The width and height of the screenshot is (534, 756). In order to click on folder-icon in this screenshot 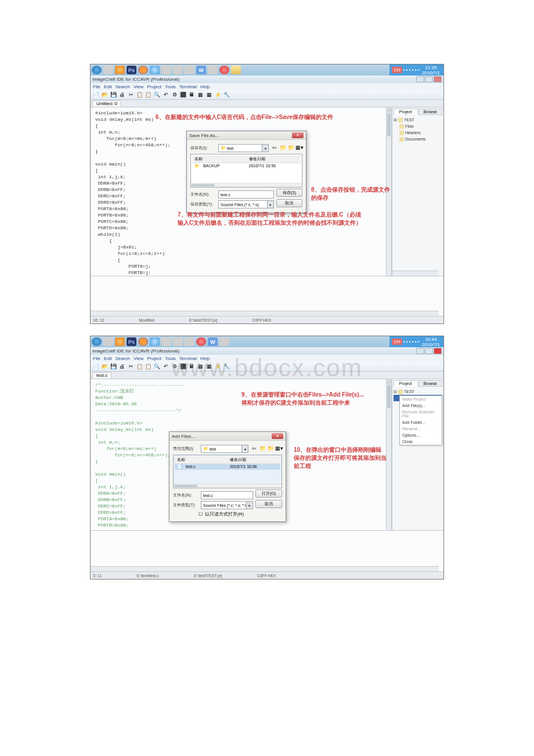, I will do `click(236, 70)`.